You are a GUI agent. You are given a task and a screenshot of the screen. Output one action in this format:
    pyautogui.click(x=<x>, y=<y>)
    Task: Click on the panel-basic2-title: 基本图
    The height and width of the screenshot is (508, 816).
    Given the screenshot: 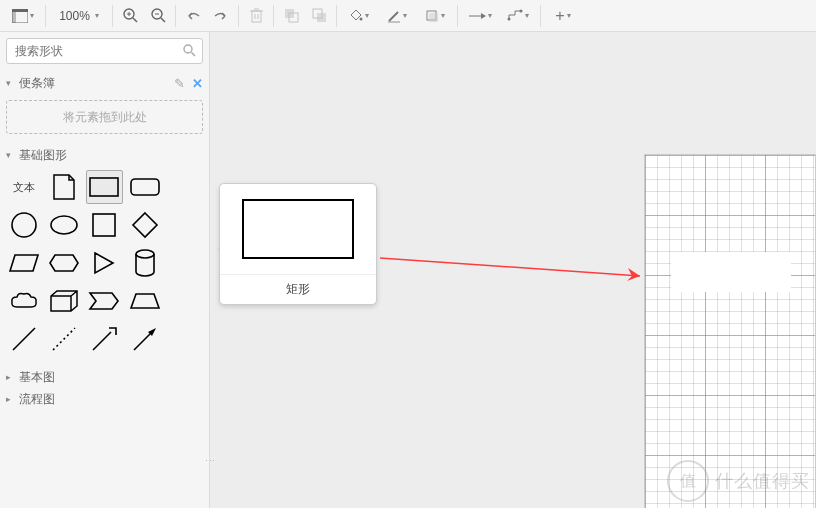 What is the action you would take?
    pyautogui.click(x=37, y=378)
    